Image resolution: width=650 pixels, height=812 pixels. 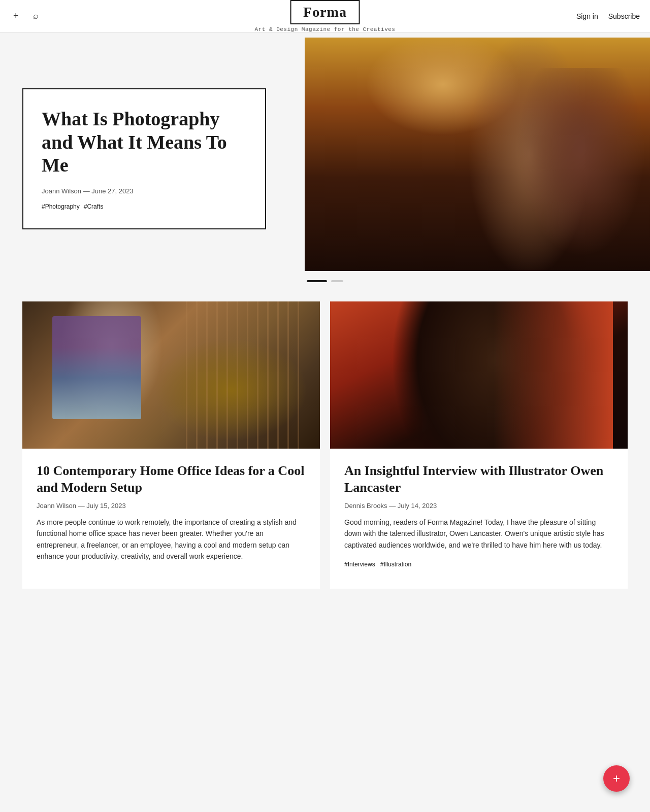 I want to click on article-tags-2: #Interviews #Illustration, so click(x=479, y=564).